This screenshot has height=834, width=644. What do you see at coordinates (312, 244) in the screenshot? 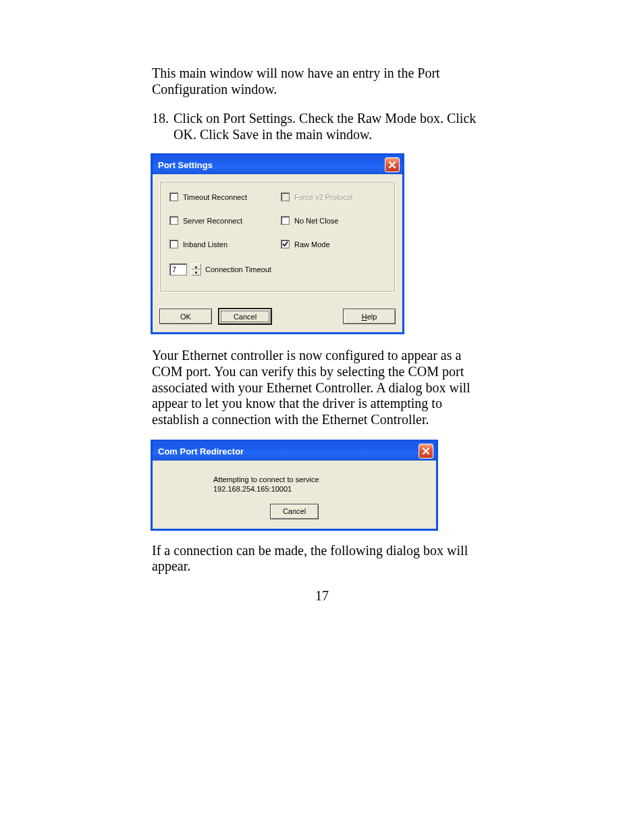
I see `checkbox-label: Raw Mode` at bounding box center [312, 244].